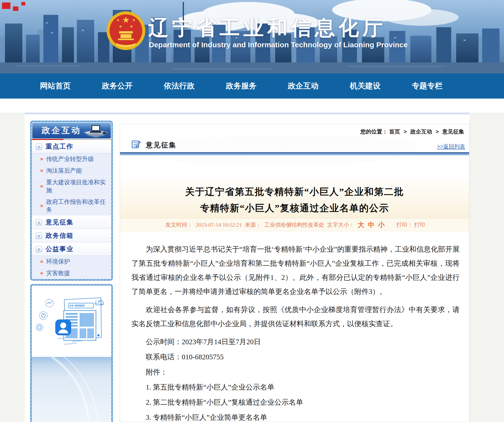 This screenshot has width=504, height=422. What do you see at coordinates (57, 131) in the screenshot?
I see `sidebar-header-title: 政企互动` at bounding box center [57, 131].